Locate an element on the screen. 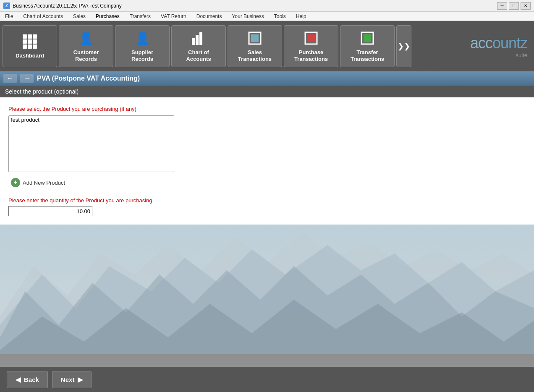 The height and width of the screenshot is (392, 534). nav-bar: ← → PVA (Postpone VAT Accounting) is located at coordinates (267, 78).